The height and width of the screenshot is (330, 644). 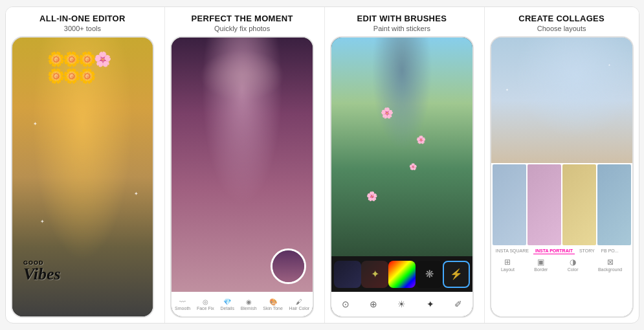 I want to click on flower-sticker4: 🌸, so click(x=413, y=167).